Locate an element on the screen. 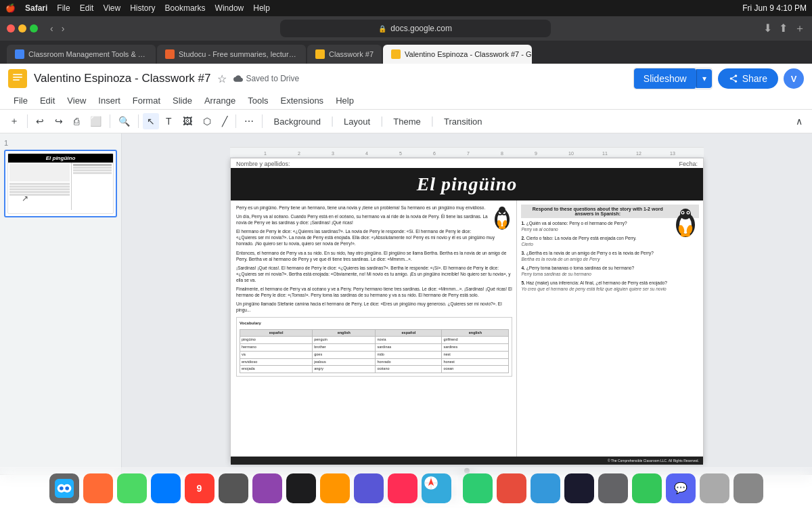 Image resolution: width=812 pixels, height=508 pixels. menu-extensions: Extensions is located at coordinates (302, 100).